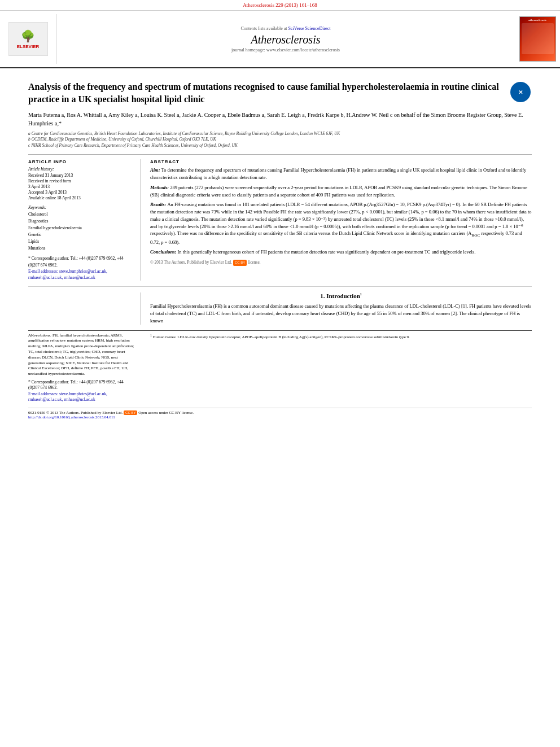 The width and height of the screenshot is (560, 747). Describe the element at coordinates (28, 36) in the screenshot. I see `tree-icon: 🌳` at that location.